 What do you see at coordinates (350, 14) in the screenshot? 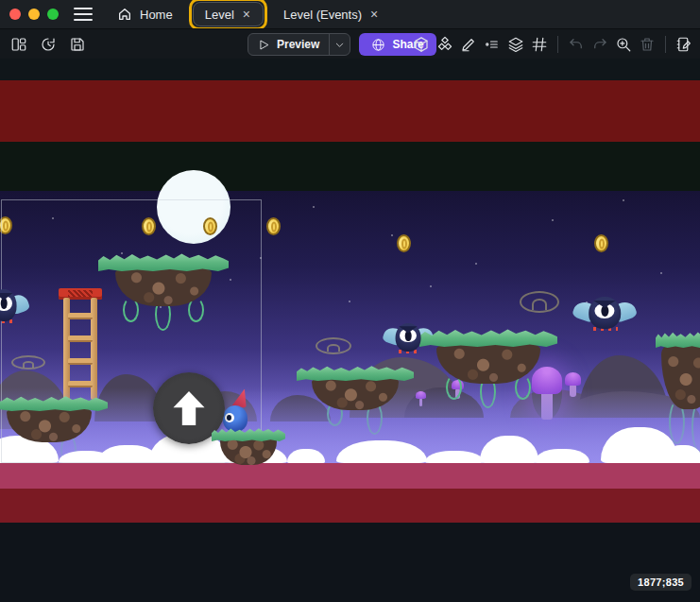
I see `title-bar: Home Level × Level (Events) ×` at bounding box center [350, 14].